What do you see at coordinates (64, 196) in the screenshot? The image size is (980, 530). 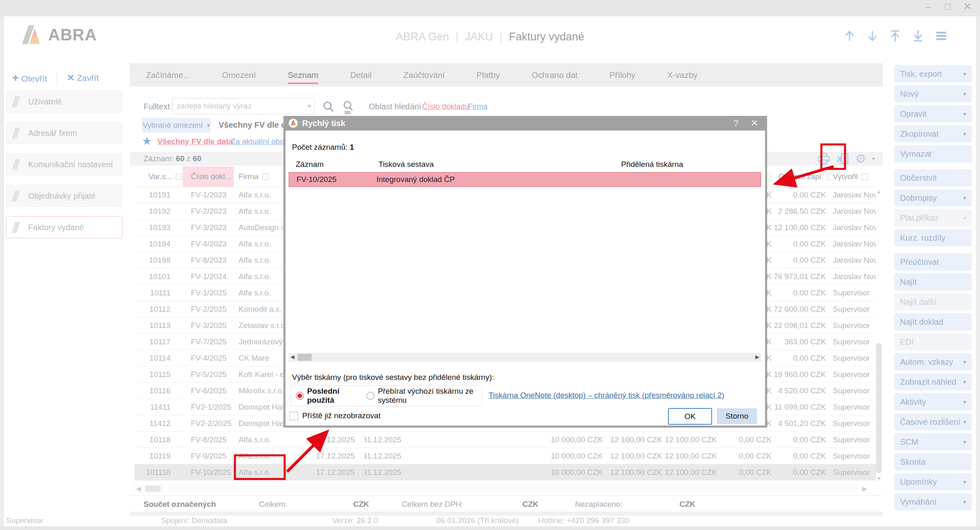 I see `sidebar-item: Objednávky přijaté` at bounding box center [64, 196].